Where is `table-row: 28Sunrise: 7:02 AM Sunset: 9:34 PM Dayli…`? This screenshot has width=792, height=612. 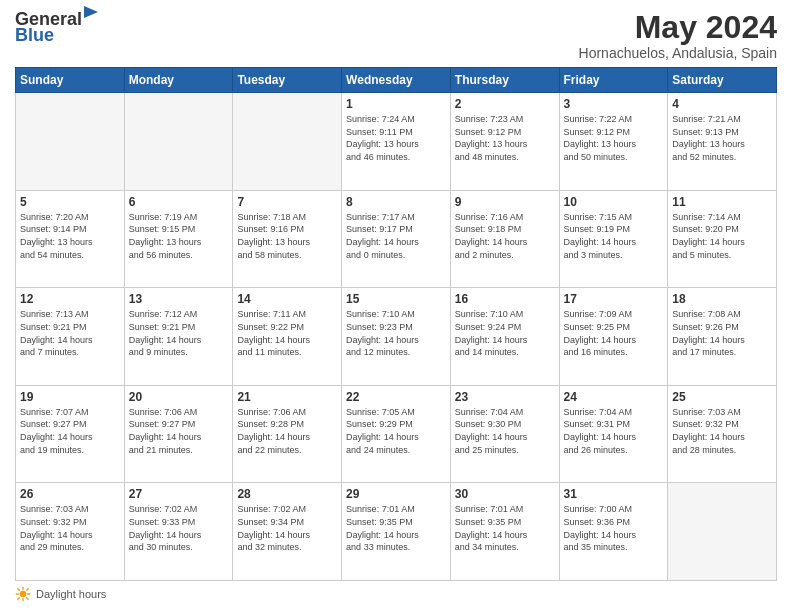
table-row: 28Sunrise: 7:02 AM Sunset: 9:34 PM Dayli… is located at coordinates (288, 532).